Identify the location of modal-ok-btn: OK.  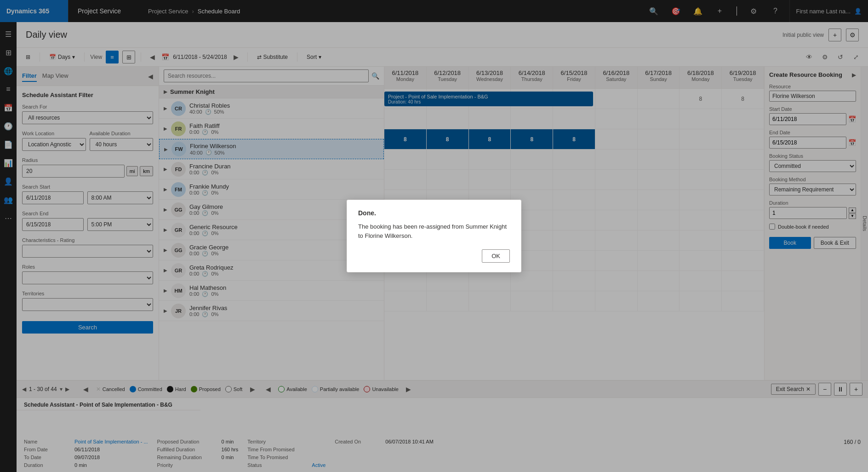
(496, 256).